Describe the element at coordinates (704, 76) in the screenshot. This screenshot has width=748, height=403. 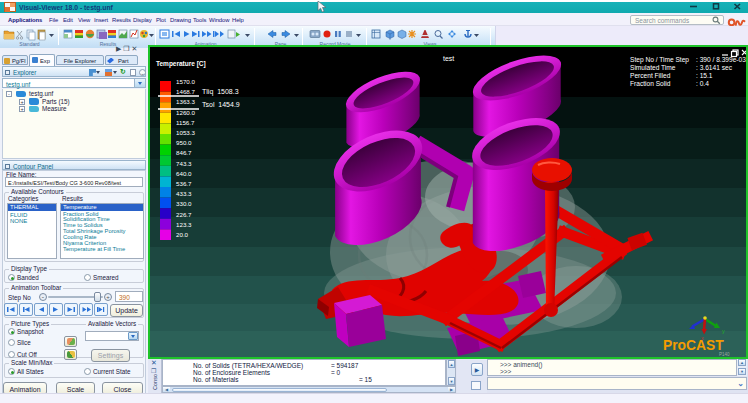
I see `svg-text:: 15.1: : 15.1` at that location.